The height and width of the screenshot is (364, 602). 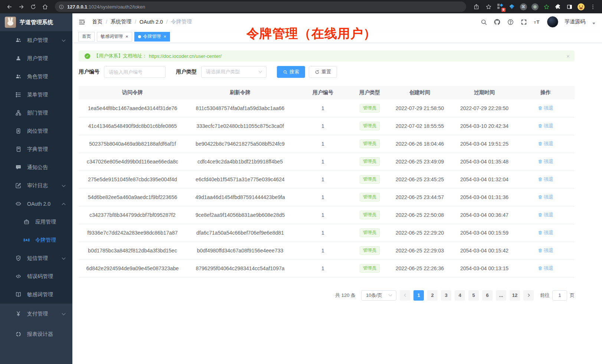 I want to click on menu-item-label: 用户管理, so click(x=37, y=59).